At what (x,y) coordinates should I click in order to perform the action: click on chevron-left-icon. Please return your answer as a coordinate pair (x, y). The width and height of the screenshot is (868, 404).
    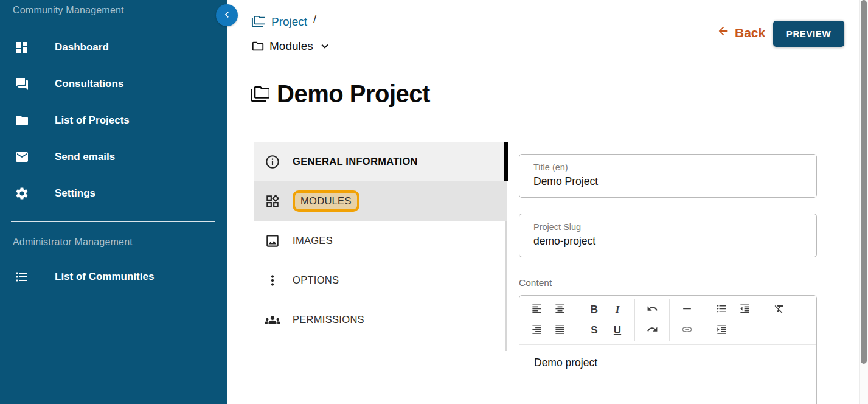
    Looking at the image, I should click on (227, 16).